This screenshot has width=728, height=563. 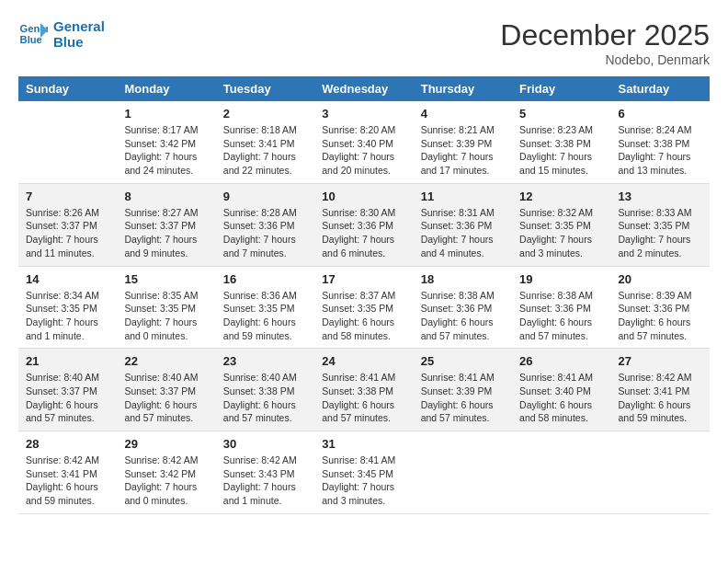 What do you see at coordinates (561, 390) in the screenshot?
I see `calendar-cell: 26Sunrise: 8:41 AM Sunset: 3:40 PM Dayli…` at bounding box center [561, 390].